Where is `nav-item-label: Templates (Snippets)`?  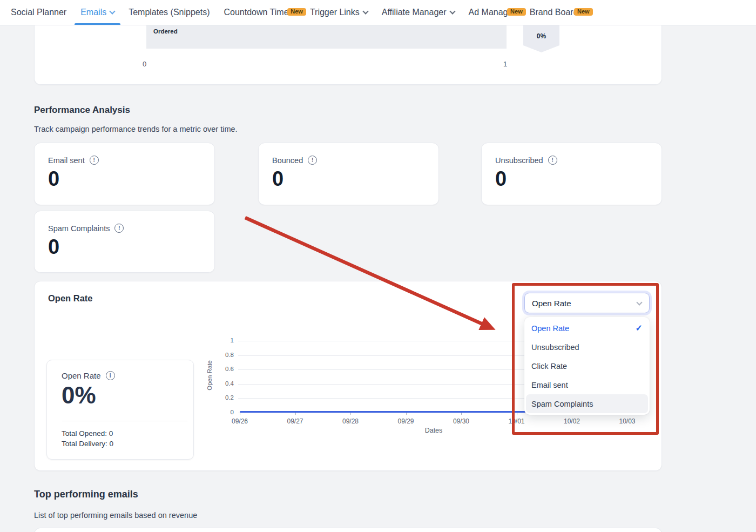
nav-item-label: Templates (Snippets) is located at coordinates (169, 12).